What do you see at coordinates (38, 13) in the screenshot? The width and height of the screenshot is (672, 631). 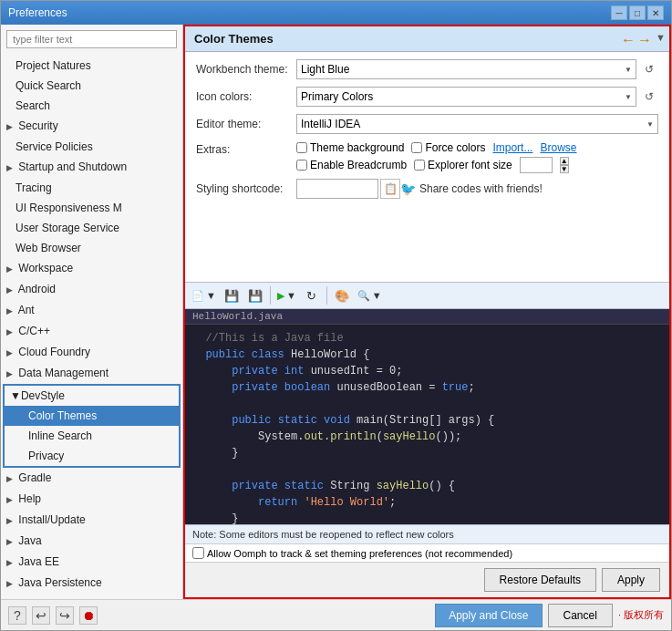 I see `window-title: Preferences` at bounding box center [38, 13].